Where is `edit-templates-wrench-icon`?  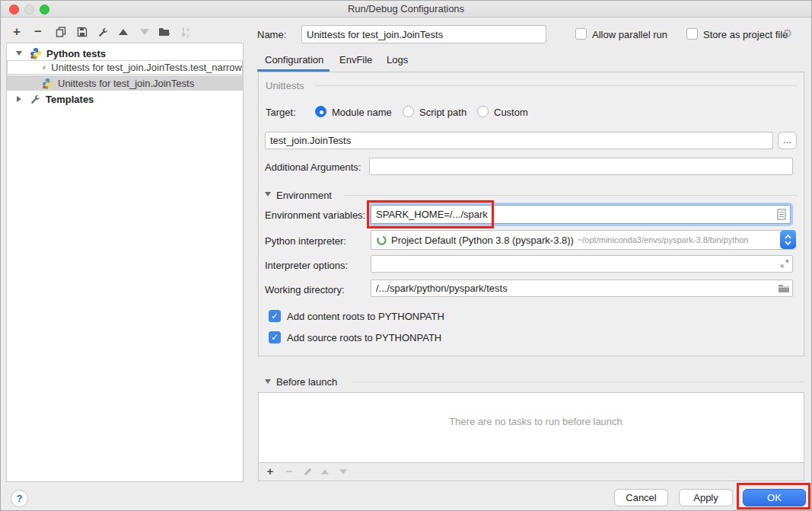
edit-templates-wrench-icon is located at coordinates (103, 32).